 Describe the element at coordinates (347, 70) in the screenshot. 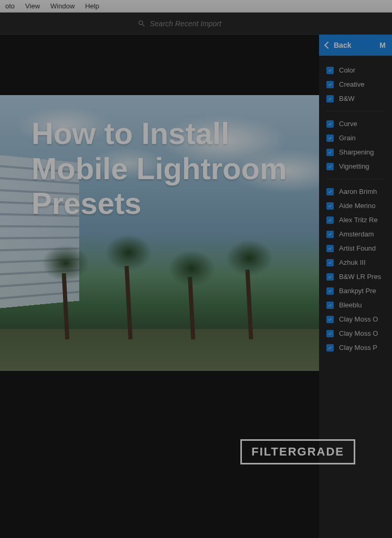

I see `preset-label: Color` at that location.